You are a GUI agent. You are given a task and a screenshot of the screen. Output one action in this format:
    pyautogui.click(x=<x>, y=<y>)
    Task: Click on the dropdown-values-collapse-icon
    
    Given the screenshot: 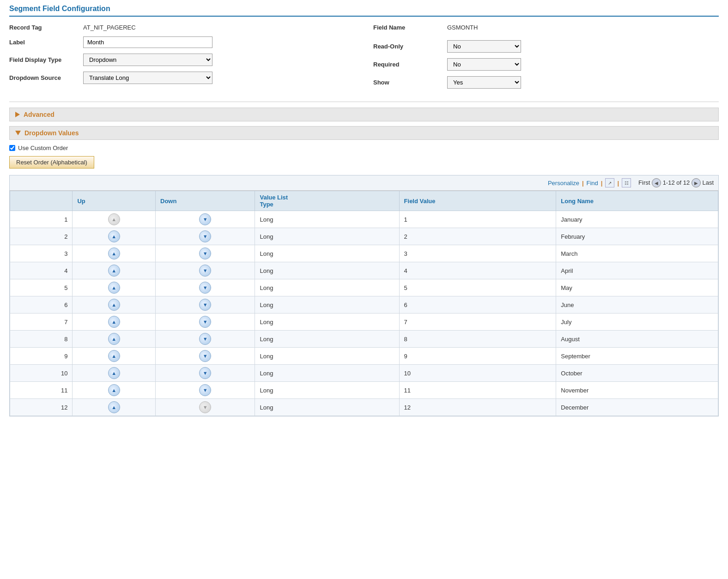 What is the action you would take?
    pyautogui.click(x=18, y=133)
    